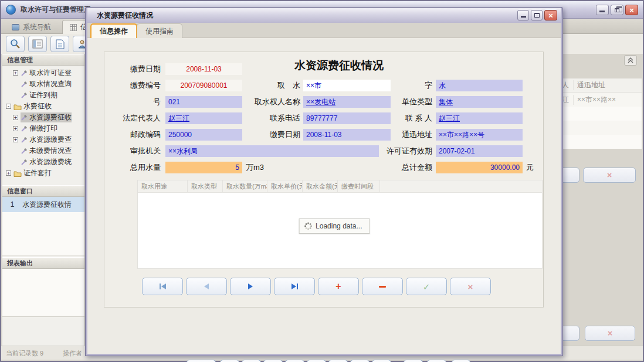  Describe the element at coordinates (632, 10) in the screenshot. I see `close-button: ×` at that location.